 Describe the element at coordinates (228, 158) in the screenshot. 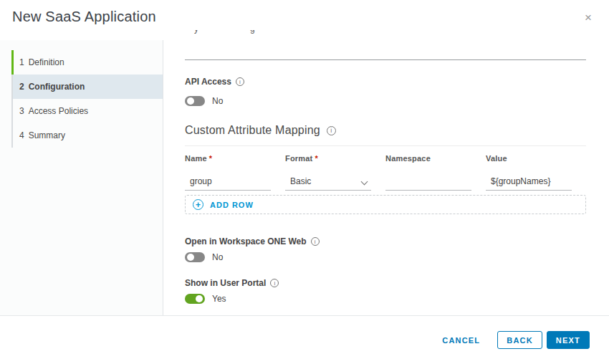

I see `column-header-name: Name*` at that location.